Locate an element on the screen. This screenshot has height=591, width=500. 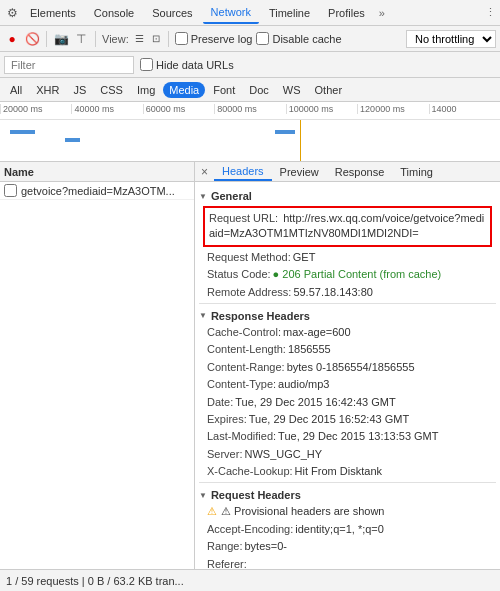
filter-tab-css: CSS is located at coordinates (112, 90).